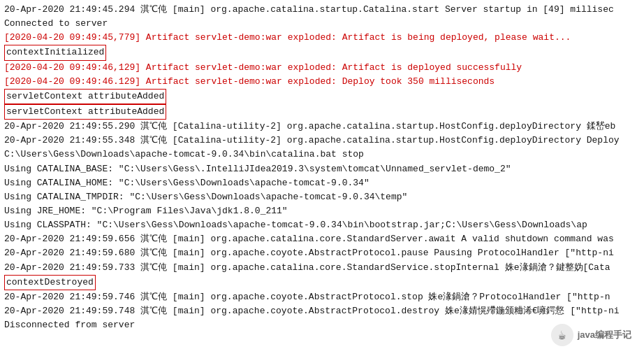  Describe the element at coordinates (322, 127) in the screenshot. I see `log-line: 20-Apr-2020 21:49:55.290 淇℃伅 [Catalina-u…` at that location.